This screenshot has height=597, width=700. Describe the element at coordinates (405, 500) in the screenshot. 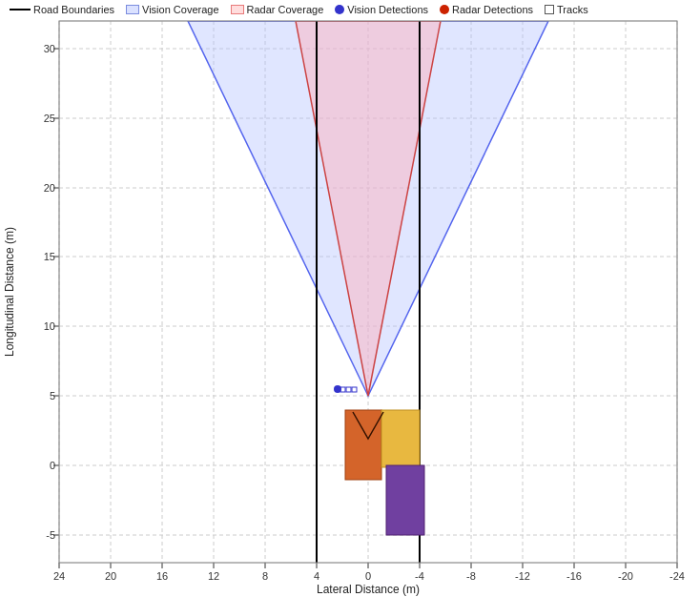

I see `track-purple-box` at that location.